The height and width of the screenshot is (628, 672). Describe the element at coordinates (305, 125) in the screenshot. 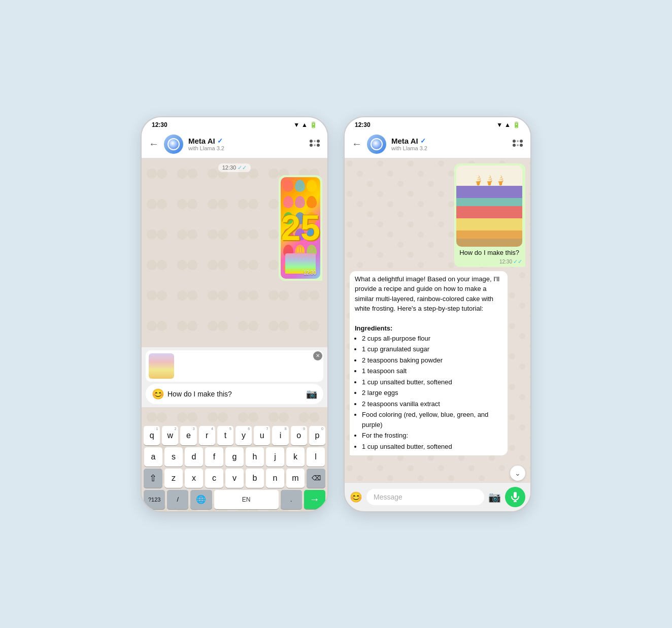

I see `signal-icon: ▲` at that location.